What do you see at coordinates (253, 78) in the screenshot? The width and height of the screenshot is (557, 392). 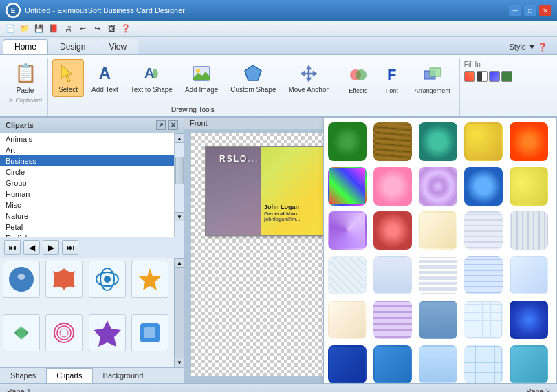 I see `custom-shape-button: Custom Shape` at bounding box center [253, 78].